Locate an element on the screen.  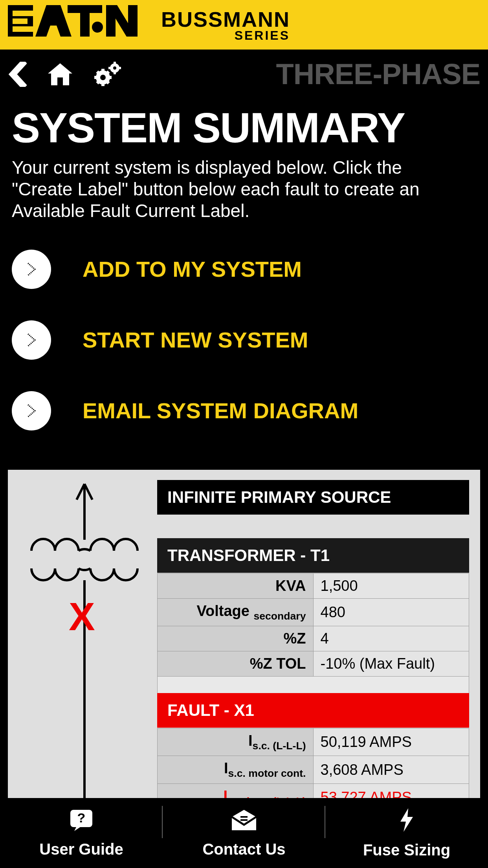
eaton-logo is located at coordinates (73, 25).